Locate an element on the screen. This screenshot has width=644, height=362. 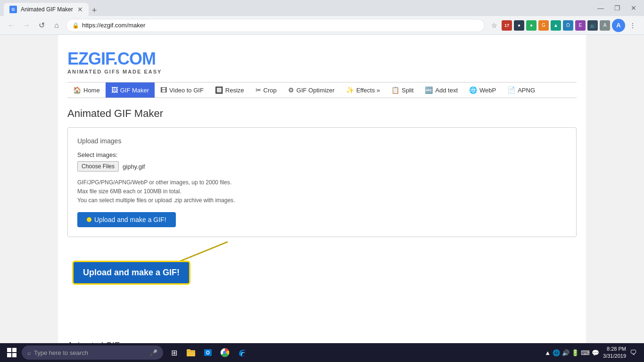
nav-webp: 🌐 WebP is located at coordinates (483, 90).